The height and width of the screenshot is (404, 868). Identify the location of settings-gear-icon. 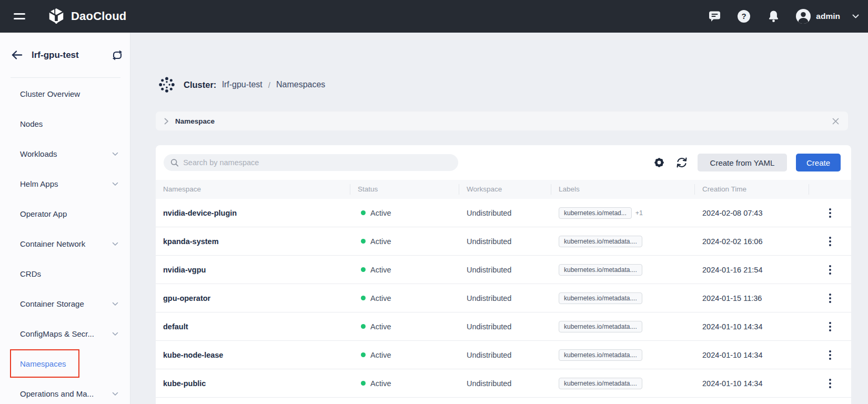
(659, 163).